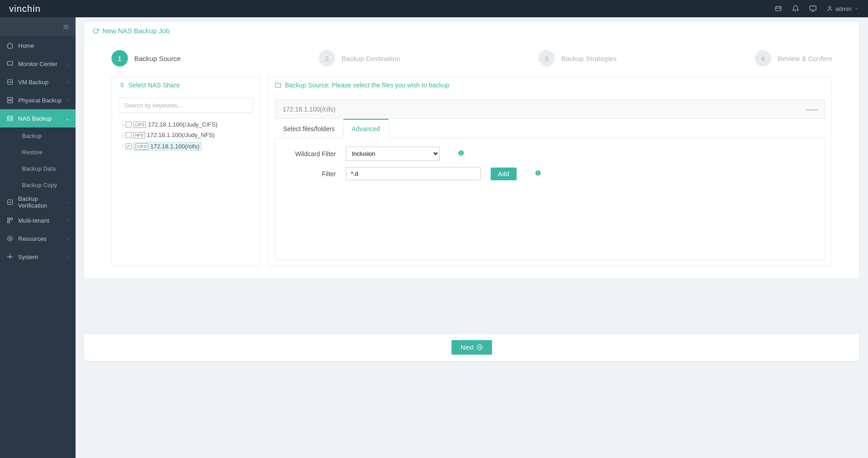 Image resolution: width=868 pixels, height=458 pixels. I want to click on nav-resources: Resources ‹, so click(38, 239).